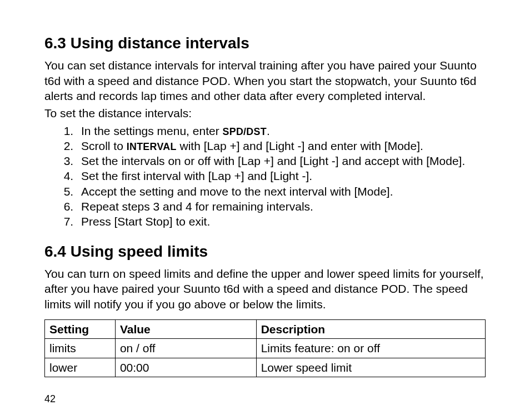 The width and height of the screenshot is (530, 420). I want to click on speed-limits-table: Setting Value Description limits on / of…, so click(265, 348).